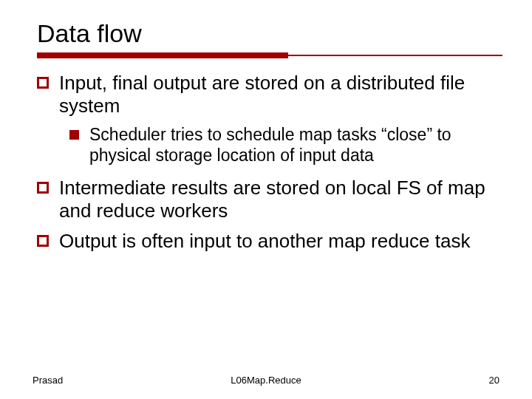 The height and width of the screenshot is (399, 532). What do you see at coordinates (296, 145) in the screenshot?
I see `bullet-text: Scheduler tries to schedule map tasks “c…` at bounding box center [296, 145].